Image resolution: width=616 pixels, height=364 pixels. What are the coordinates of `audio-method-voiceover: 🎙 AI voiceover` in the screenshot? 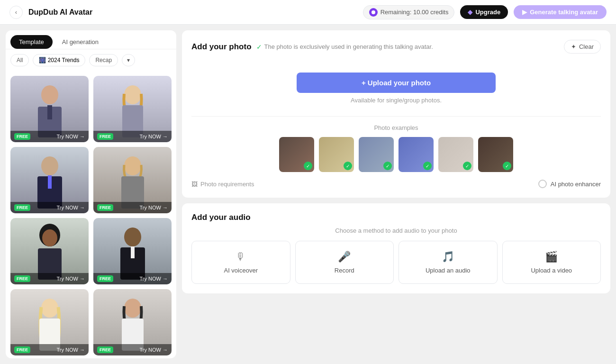 It's located at (241, 263).